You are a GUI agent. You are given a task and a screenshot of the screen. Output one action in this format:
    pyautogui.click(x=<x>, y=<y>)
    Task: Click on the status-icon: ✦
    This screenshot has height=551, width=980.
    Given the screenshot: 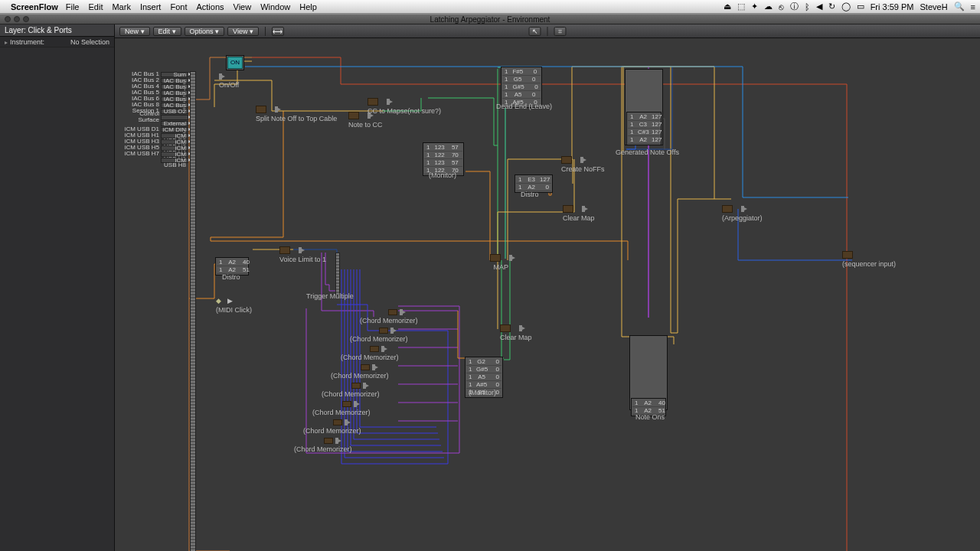 What is the action you would take?
    pyautogui.click(x=755, y=6)
    